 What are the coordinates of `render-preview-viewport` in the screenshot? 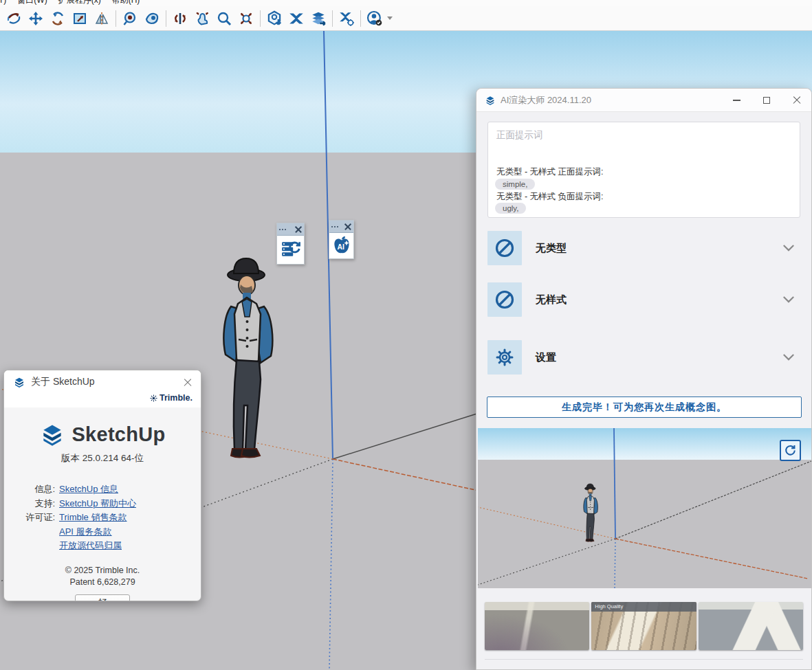 It's located at (645, 509).